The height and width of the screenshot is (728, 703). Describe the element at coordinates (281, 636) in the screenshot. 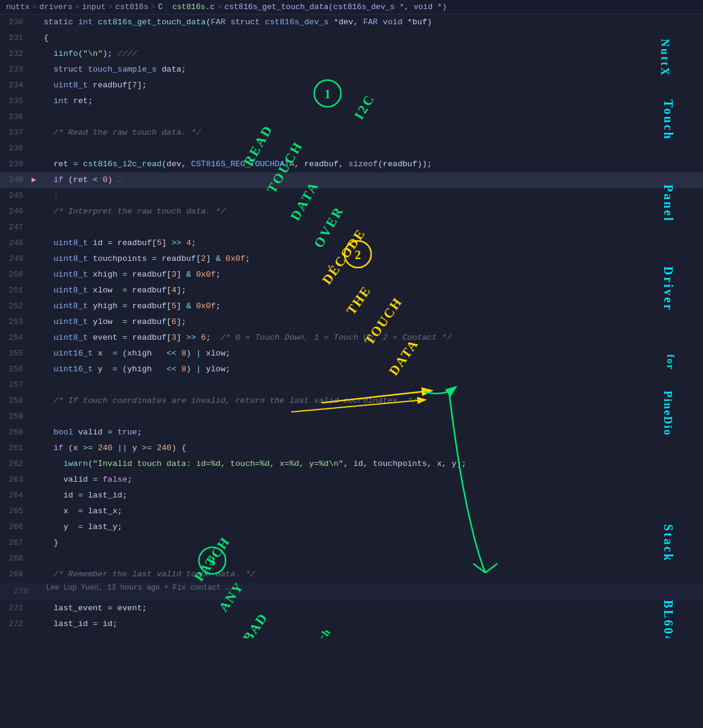

I see `svg-text: DATA` at that location.